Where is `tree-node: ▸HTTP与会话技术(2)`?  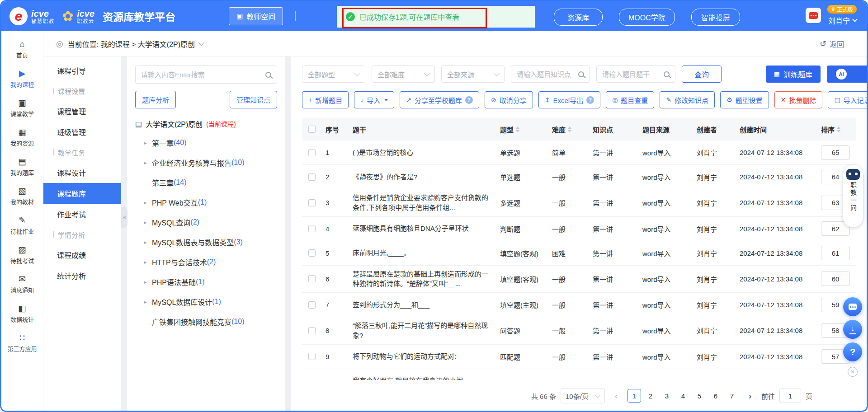
tree-node: ▸HTTP与会话技术(2) is located at coordinates (206, 262).